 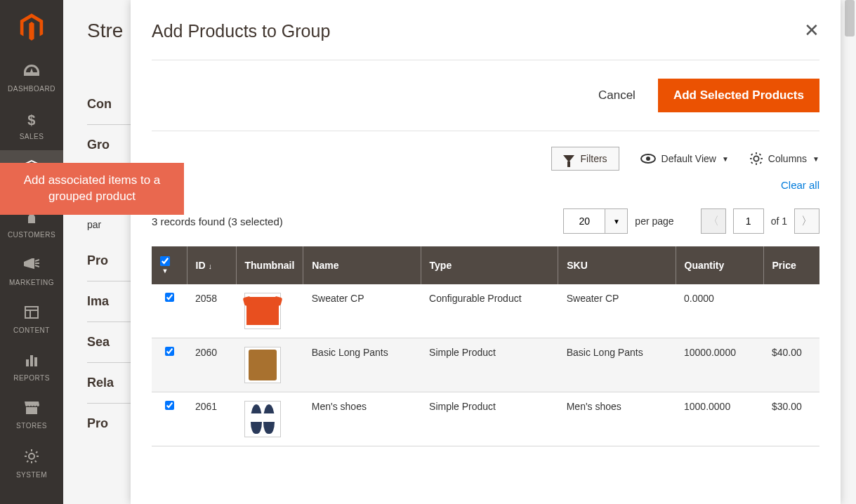 I want to click on cell-id: 2060, so click(x=211, y=365).